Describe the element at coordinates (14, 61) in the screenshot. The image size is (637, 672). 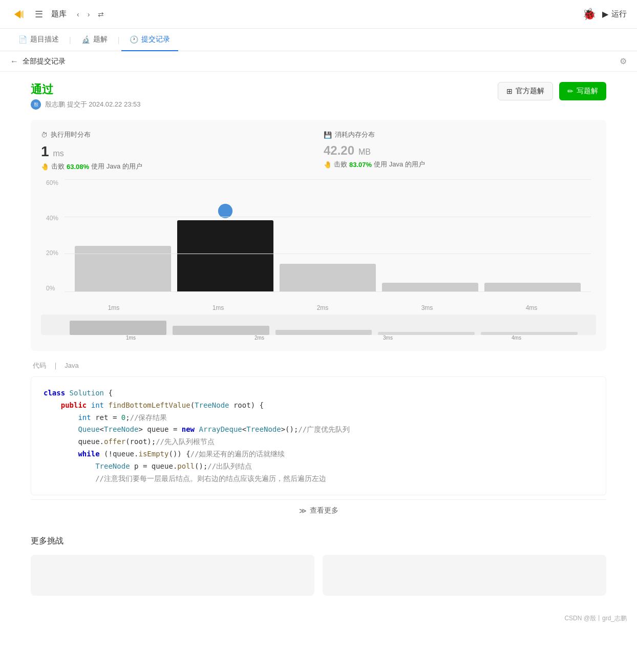
I see `back-arrow: ←` at that location.